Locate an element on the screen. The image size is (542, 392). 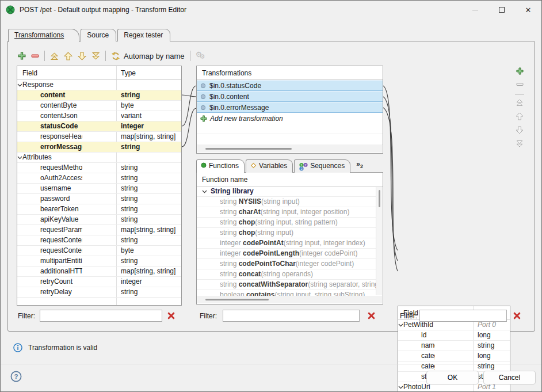
function-row: string chop(string input, string pattern… is located at coordinates (287, 223).